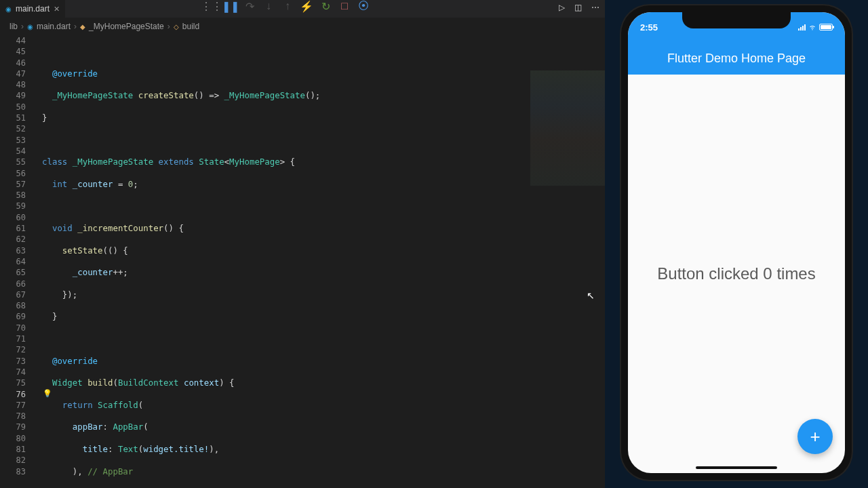 Image resolution: width=868 pixels, height=488 pixels. Describe the element at coordinates (302, 26) in the screenshot. I see `breadcrumb: lib › ◉ main.dart › ◆ _MyHomePageState ›…` at that location.